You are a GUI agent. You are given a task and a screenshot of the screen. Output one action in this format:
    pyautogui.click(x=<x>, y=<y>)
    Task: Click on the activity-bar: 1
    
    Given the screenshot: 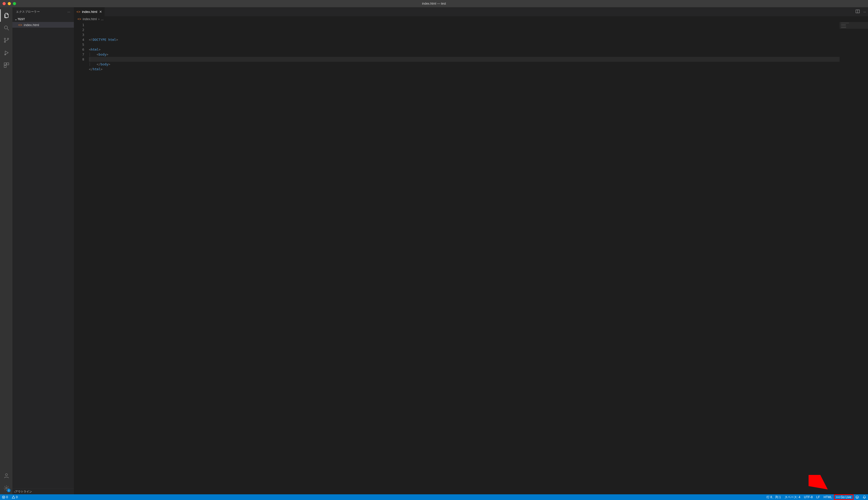 What is the action you would take?
    pyautogui.click(x=6, y=251)
    